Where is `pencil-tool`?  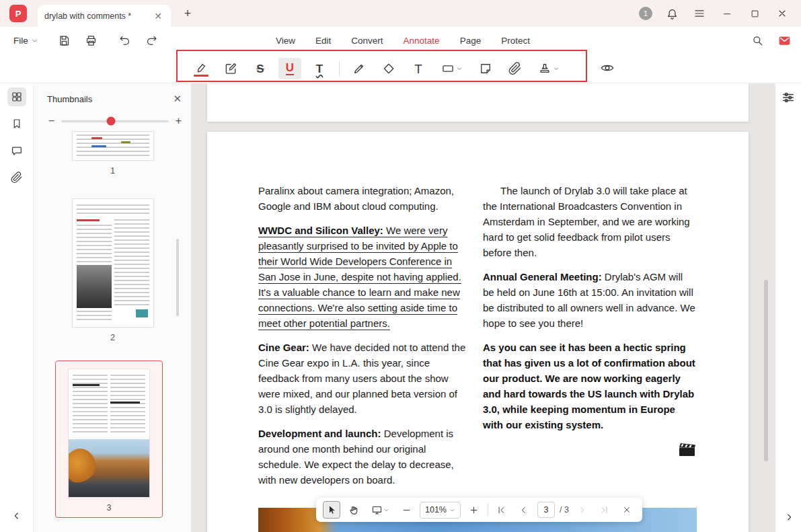 pencil-tool is located at coordinates (359, 69).